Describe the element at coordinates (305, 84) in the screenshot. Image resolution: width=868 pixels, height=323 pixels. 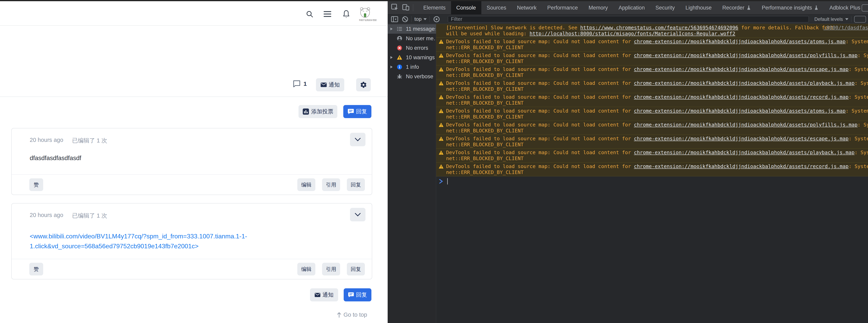
I see `comments-count-value: 1` at that location.